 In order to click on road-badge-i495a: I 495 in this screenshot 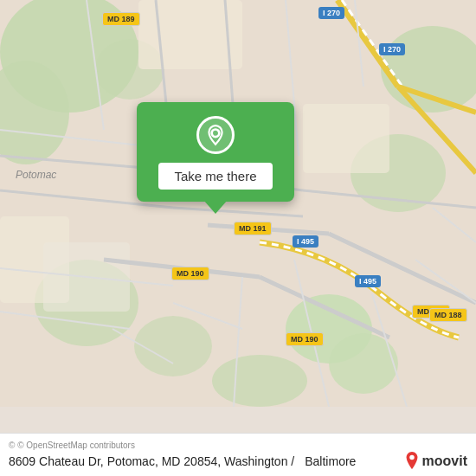, I will do `click(306, 241)`.